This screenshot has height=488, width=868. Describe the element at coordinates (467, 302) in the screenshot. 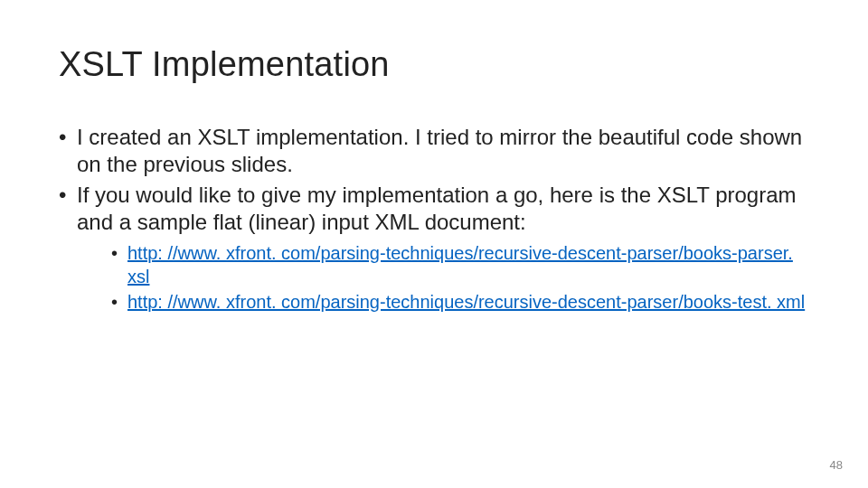

I see `link-test-xml: http: //www. xfront. com/parsing-techniq…` at that location.